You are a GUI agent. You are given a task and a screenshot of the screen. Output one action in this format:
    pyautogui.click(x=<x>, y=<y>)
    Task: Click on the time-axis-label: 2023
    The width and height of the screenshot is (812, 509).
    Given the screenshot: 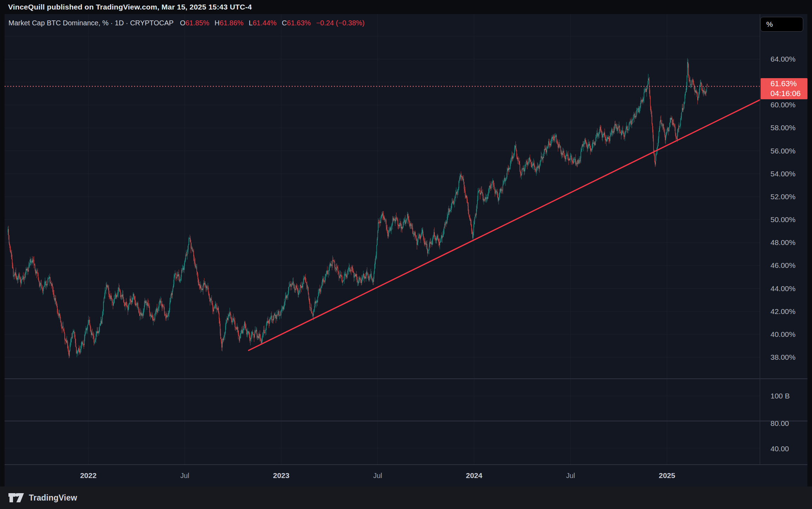 What is the action you would take?
    pyautogui.click(x=281, y=476)
    